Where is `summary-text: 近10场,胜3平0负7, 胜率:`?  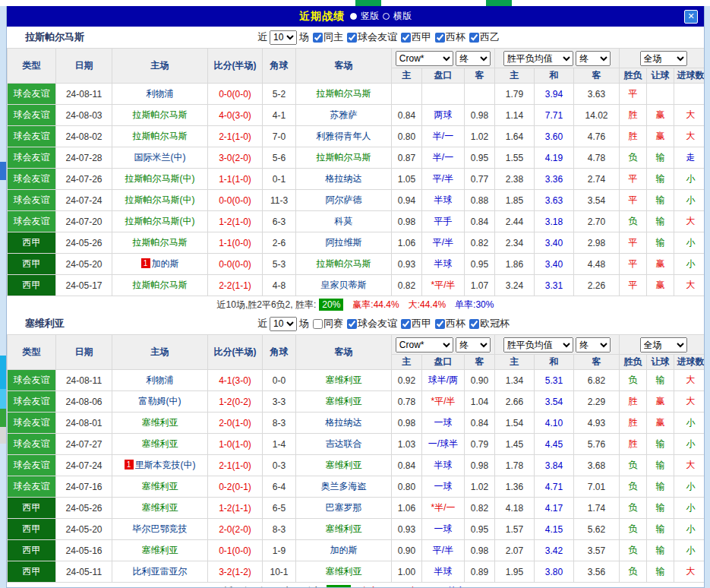
summary-text: 近10场,胜3平0负7, 胜率: is located at coordinates (275, 586).